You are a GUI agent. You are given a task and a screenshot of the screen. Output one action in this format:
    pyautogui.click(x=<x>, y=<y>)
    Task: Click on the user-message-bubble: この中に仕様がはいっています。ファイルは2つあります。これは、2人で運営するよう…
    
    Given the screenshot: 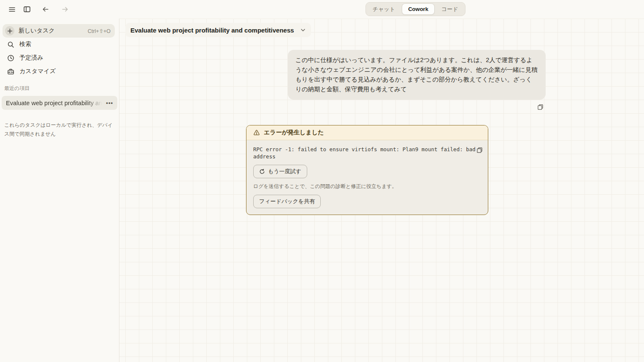 What is the action you would take?
    pyautogui.click(x=417, y=75)
    